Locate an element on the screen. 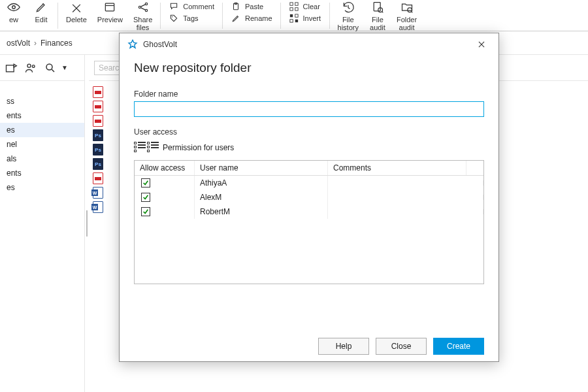 This screenshot has width=588, height=392. comment-button: Comment is located at coordinates (191, 7).